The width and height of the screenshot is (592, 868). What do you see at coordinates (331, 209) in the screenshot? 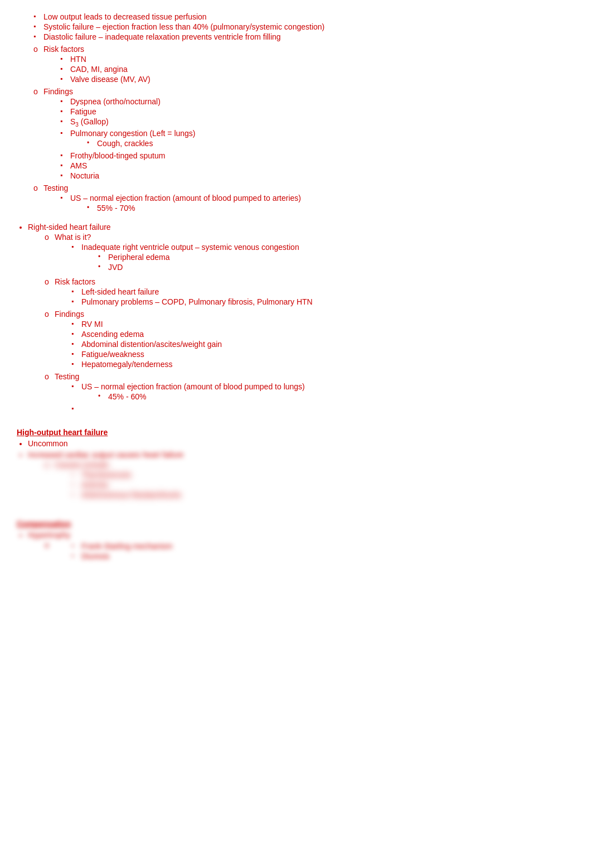
I see `testing-sub-list: 55% - 70%` at bounding box center [331, 209].